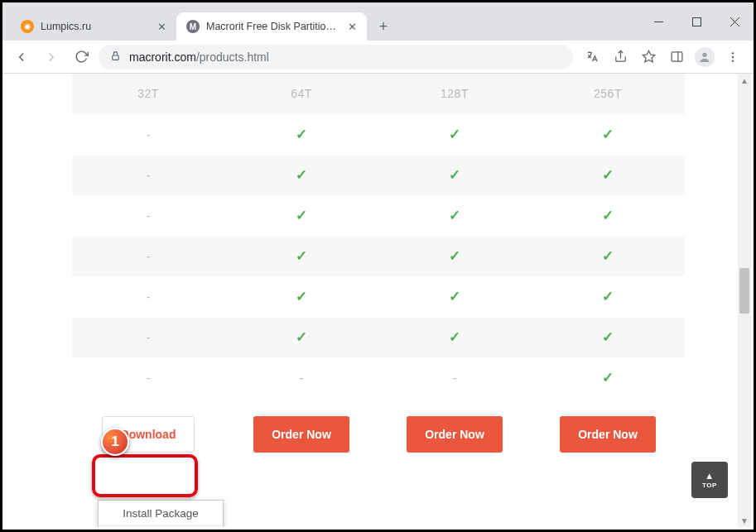  I want to click on browser-toolbar: macrorit.com/products.html, so click(378, 57).